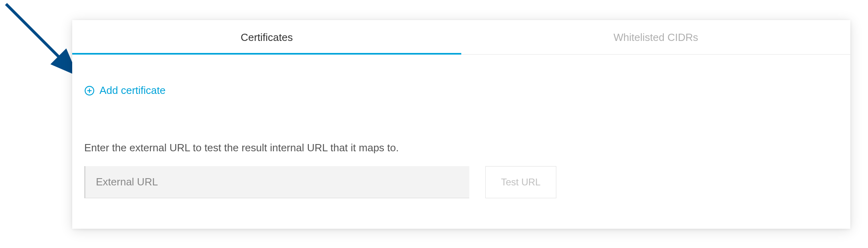  What do you see at coordinates (132, 91) in the screenshot?
I see `add-certificate-label: Add certificate` at bounding box center [132, 91].